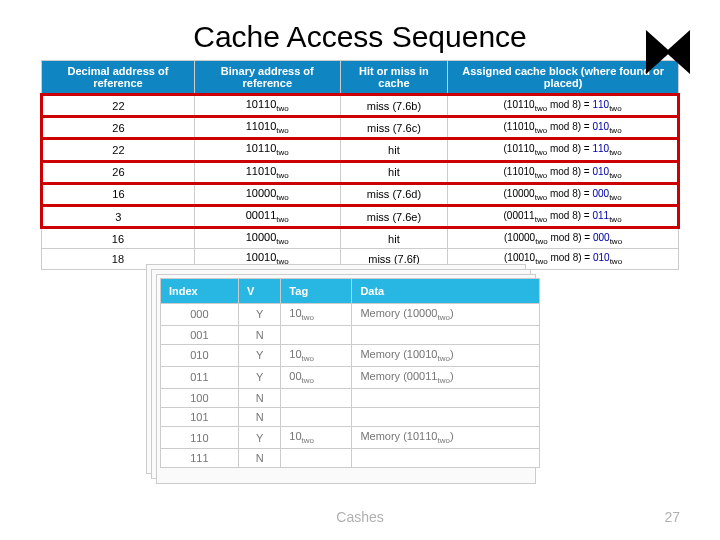 The height and width of the screenshot is (540, 720). I want to click on col-assigned: Assigned cache block (where found or pla…, so click(564, 78).